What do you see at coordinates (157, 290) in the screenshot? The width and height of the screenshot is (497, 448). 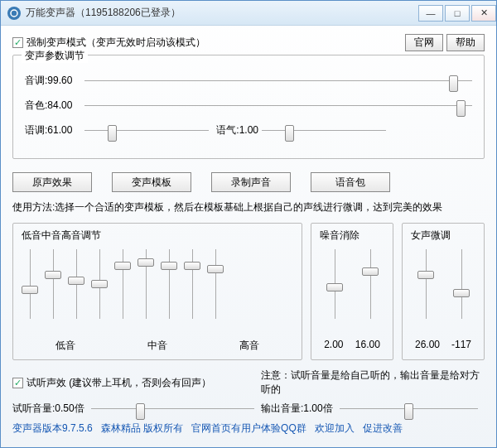 I see `eq-sliders` at bounding box center [157, 290].